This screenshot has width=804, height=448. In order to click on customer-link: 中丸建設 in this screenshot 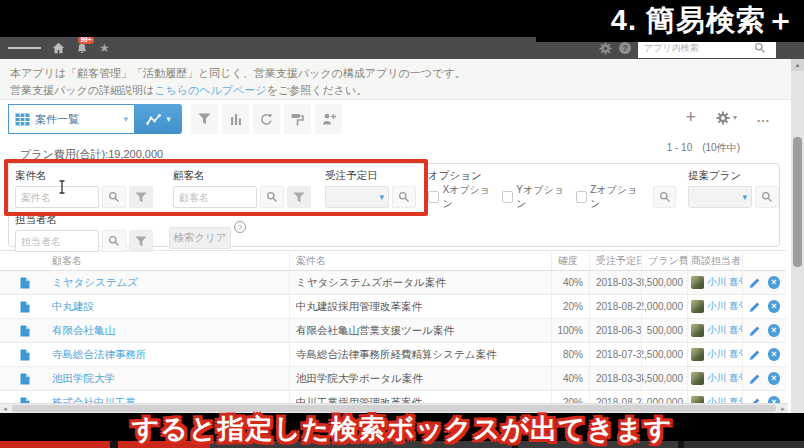, I will do `click(73, 307)`.